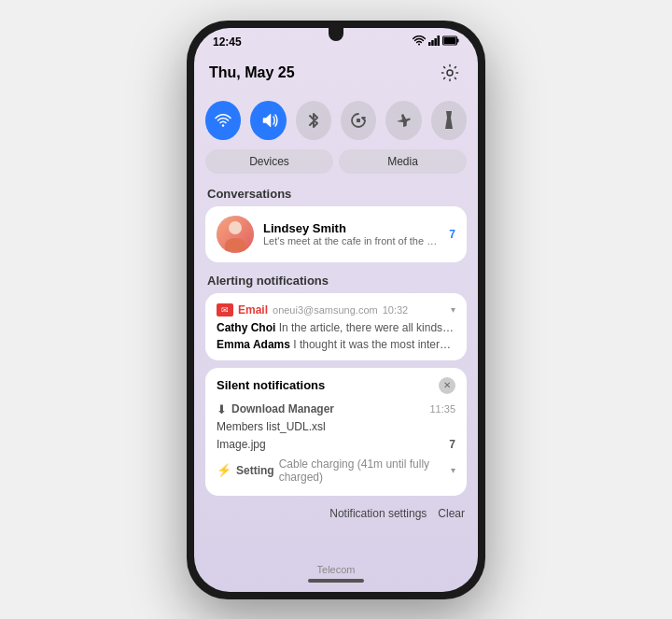  Describe the element at coordinates (368, 328) in the screenshot. I see `alert-body-1: In the article, there were all kinds of …` at that location.